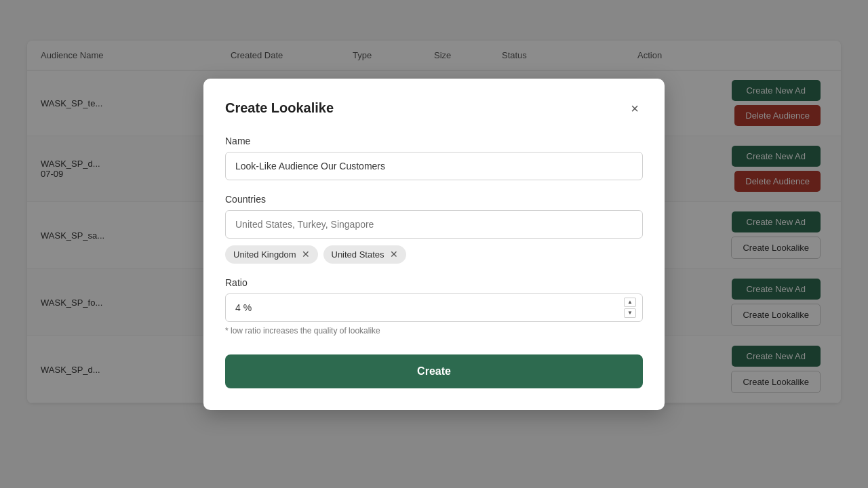  What do you see at coordinates (271, 255) in the screenshot?
I see `country-tag-uk: United Kingdom ✕` at bounding box center [271, 255].